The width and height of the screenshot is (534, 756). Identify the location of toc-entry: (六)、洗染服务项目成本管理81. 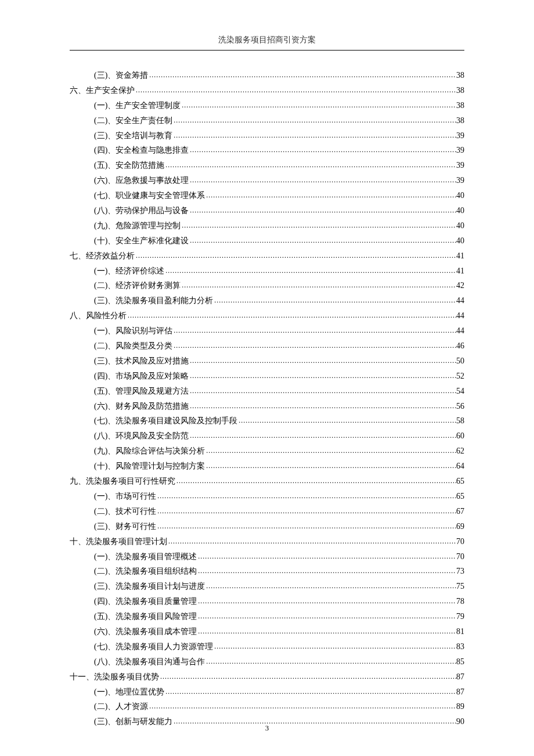
(267, 632).